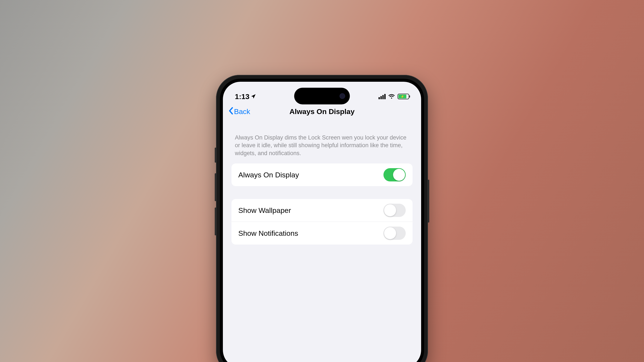  I want to click on row-label: Always On Display, so click(268, 175).